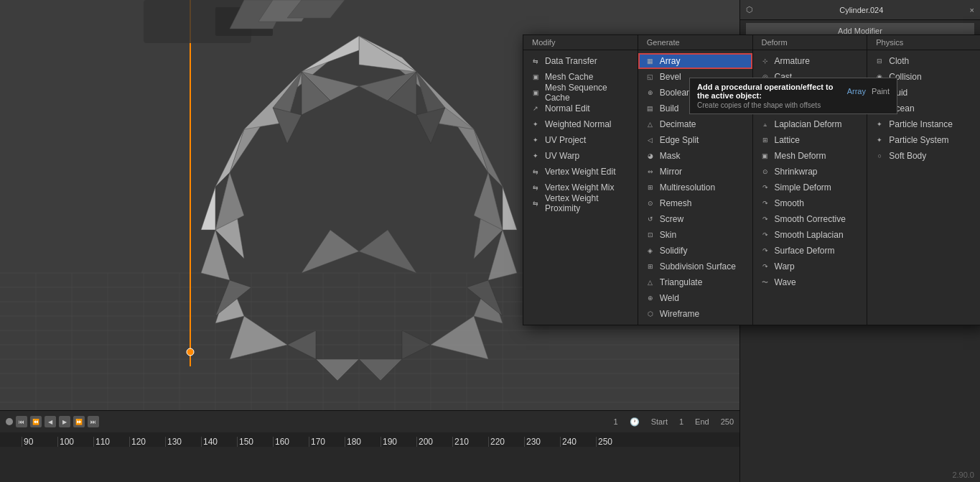 The height and width of the screenshot is (482, 980). What do you see at coordinates (765, 172) in the screenshot?
I see `shrinkwrap-icon: ⊙` at bounding box center [765, 172].